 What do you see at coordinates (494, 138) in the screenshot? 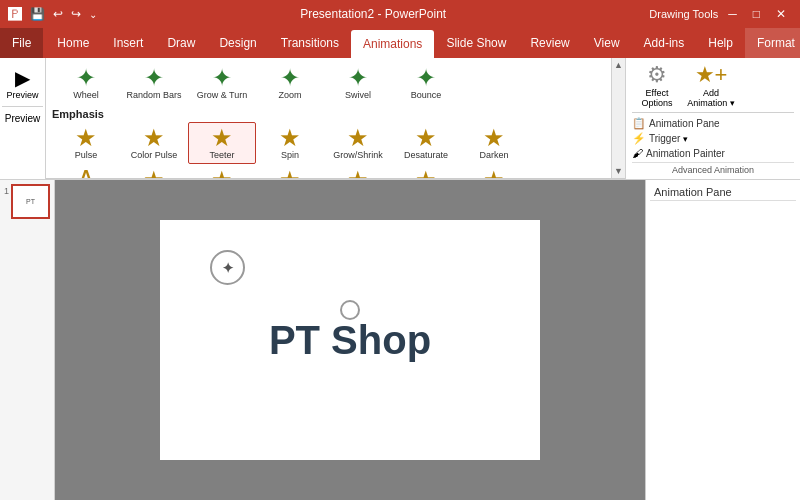
I see `darken-icon: ★` at bounding box center [494, 138].